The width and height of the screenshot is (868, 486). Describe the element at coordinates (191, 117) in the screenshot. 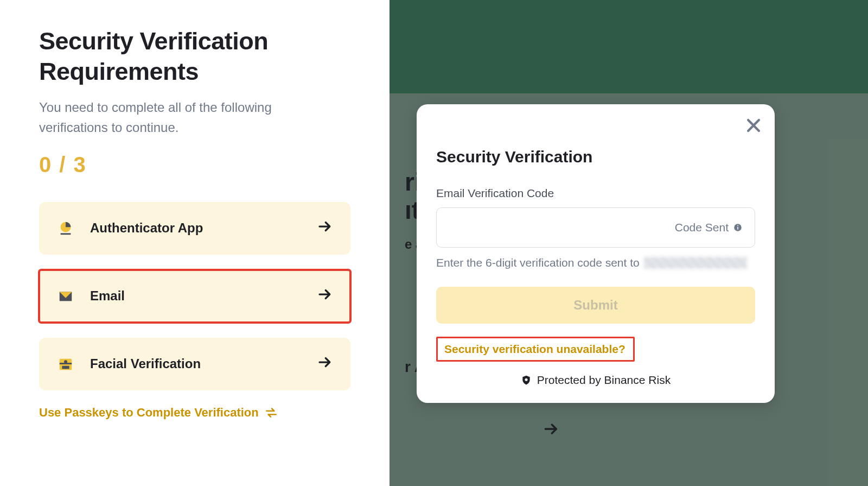

I see `page-subtitle: You need to complete all of the followin…` at that location.